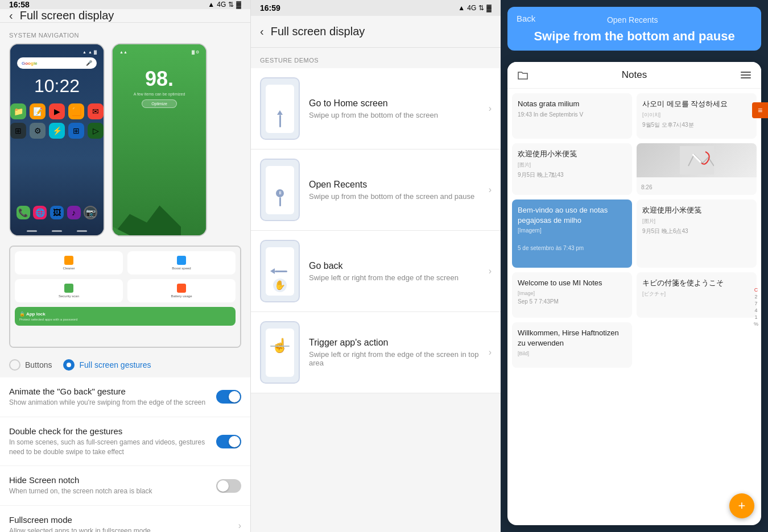 The height and width of the screenshot is (532, 768). What do you see at coordinates (125, 486) in the screenshot?
I see `setting-notch: Hide Screen notch When turned on, the sc…` at bounding box center [125, 486].